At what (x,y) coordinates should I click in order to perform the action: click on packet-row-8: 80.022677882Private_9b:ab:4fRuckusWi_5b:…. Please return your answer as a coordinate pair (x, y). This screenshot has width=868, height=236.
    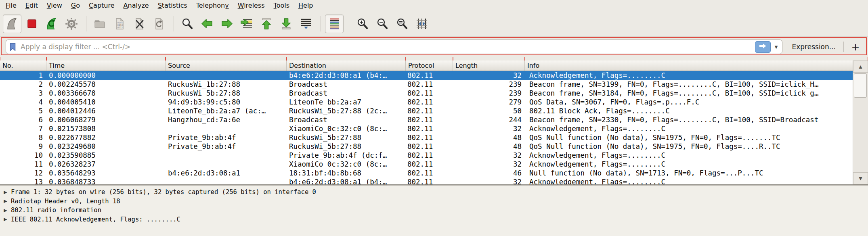
    Looking at the image, I should click on (426, 138).